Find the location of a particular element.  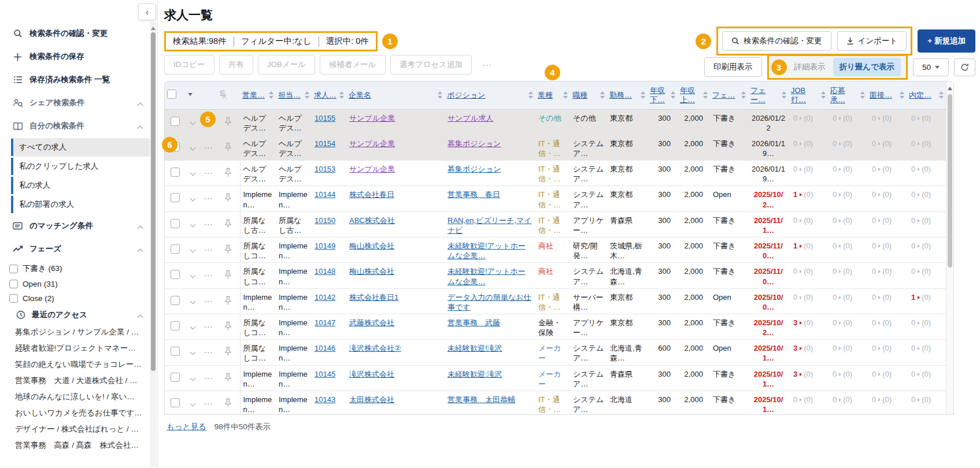

column-header-salary_max: 年収上… is located at coordinates (694, 95).